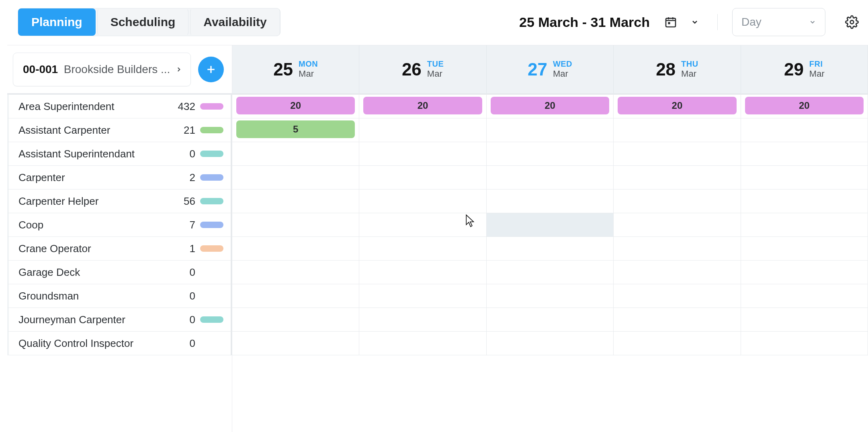 Image resolution: width=868 pixels, height=432 pixels. Describe the element at coordinates (813, 22) in the screenshot. I see `chevron-down-icon` at that location.